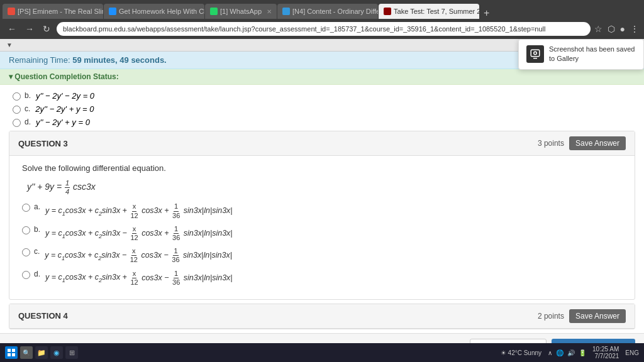 The image size is (644, 362). I want to click on q3-option-b: b. y = c1cos3x + c2sin3x − x12 cos3x + 1…, so click(322, 234).